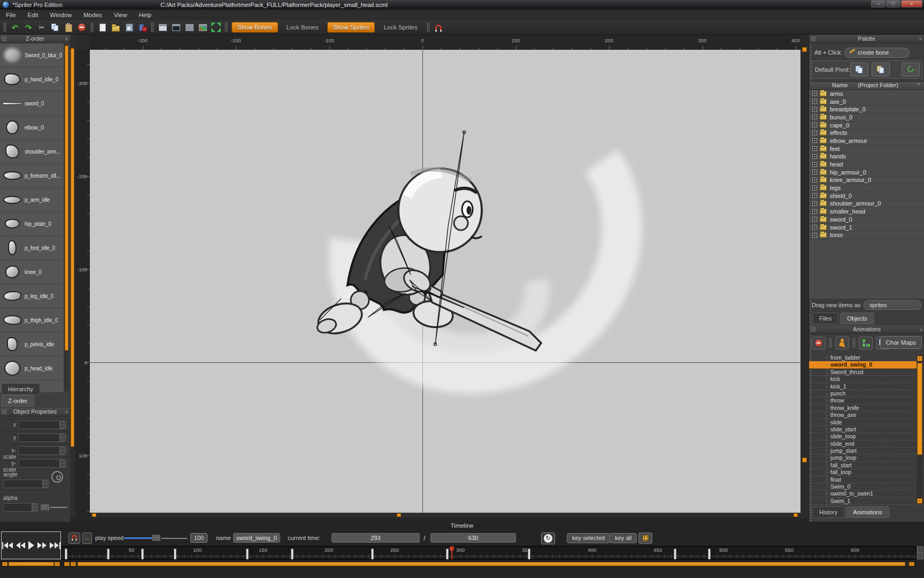 This screenshot has width=924, height=578. I want to click on animation-item: fall_loop, so click(866, 472).